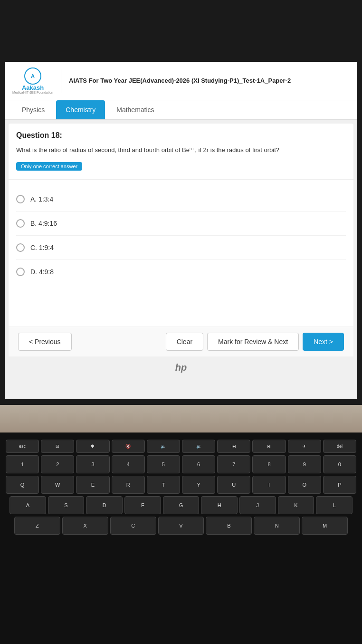 The width and height of the screenshot is (362, 644). I want to click on number-row: 1 2 3 4 5 6 7 8 9 0, so click(181, 464).